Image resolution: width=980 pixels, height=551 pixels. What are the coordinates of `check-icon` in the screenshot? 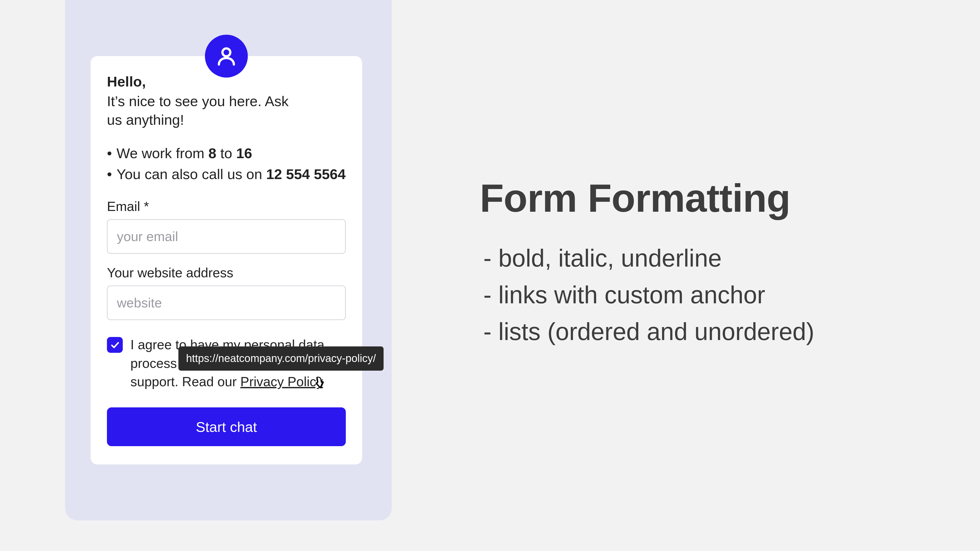 It's located at (115, 345).